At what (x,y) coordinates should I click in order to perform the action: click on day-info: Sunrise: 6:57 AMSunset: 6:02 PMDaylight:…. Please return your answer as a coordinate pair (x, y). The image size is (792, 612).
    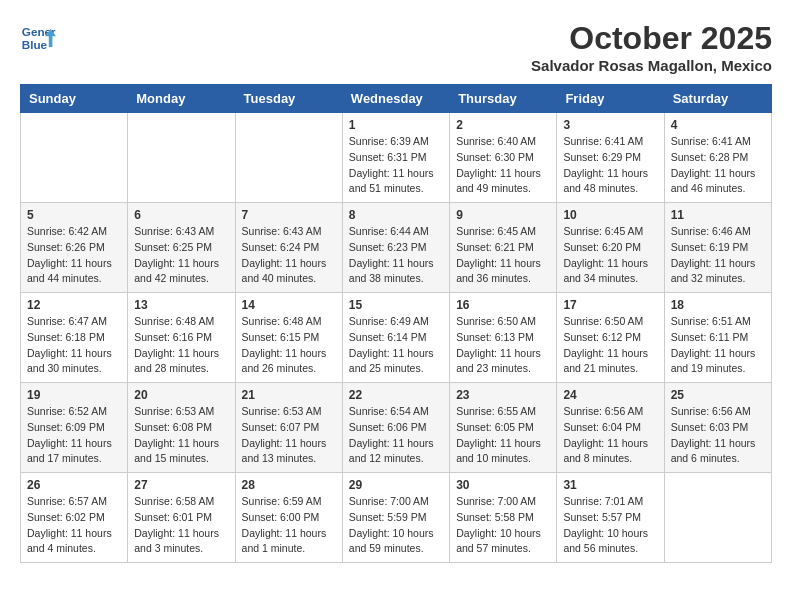
    Looking at the image, I should click on (74, 526).